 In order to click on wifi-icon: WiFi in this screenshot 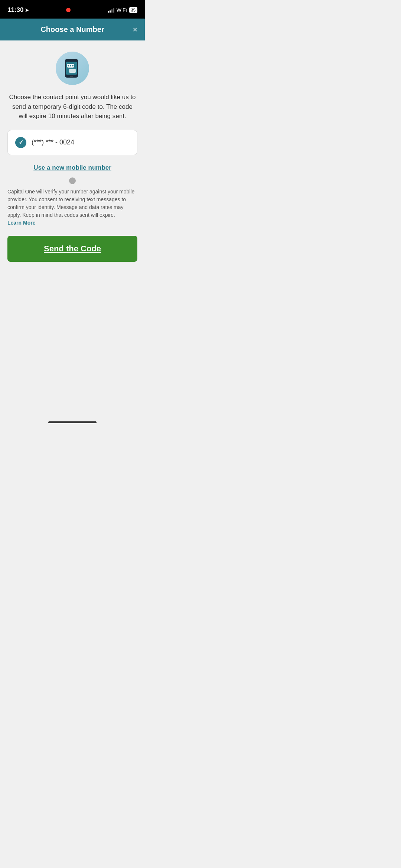, I will do `click(122, 10)`.